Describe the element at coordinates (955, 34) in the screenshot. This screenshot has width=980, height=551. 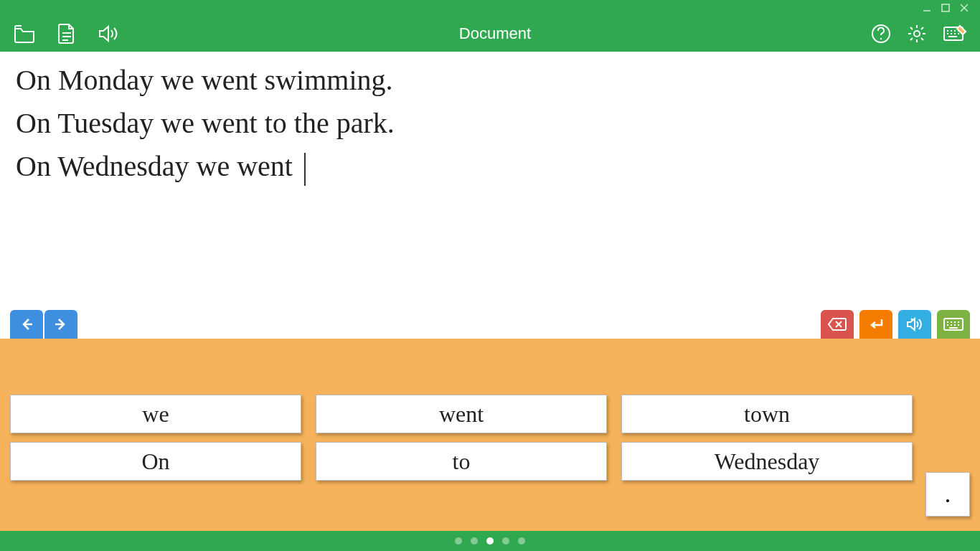
I see `edit-keyboard-icon` at that location.